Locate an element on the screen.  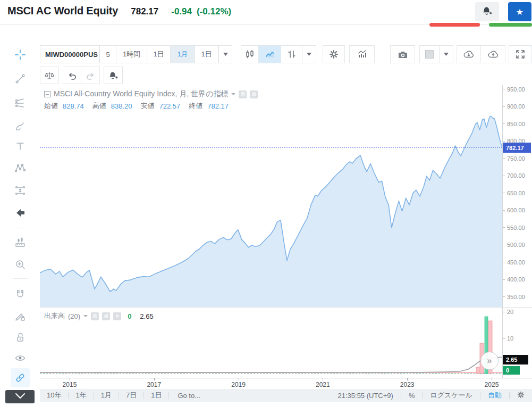
trend-line-tool-icon is located at coordinates (20, 79).